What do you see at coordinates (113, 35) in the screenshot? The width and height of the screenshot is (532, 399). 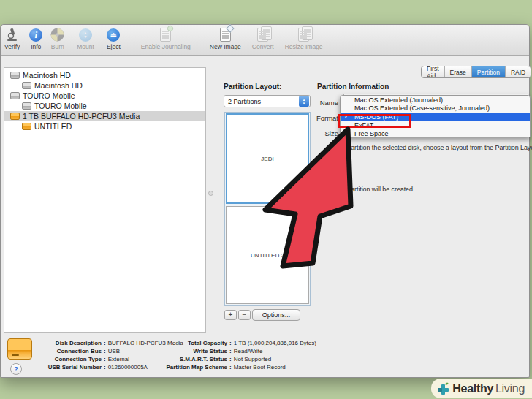 I see `eject-icon: ⏏` at bounding box center [113, 35].